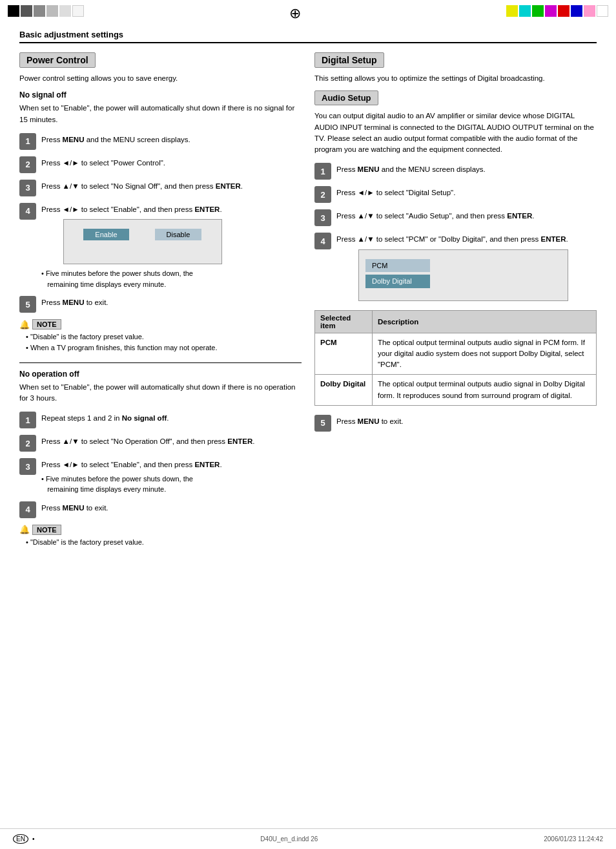 The image size is (616, 849). I want to click on ds-step-num-4: 4, so click(323, 241).